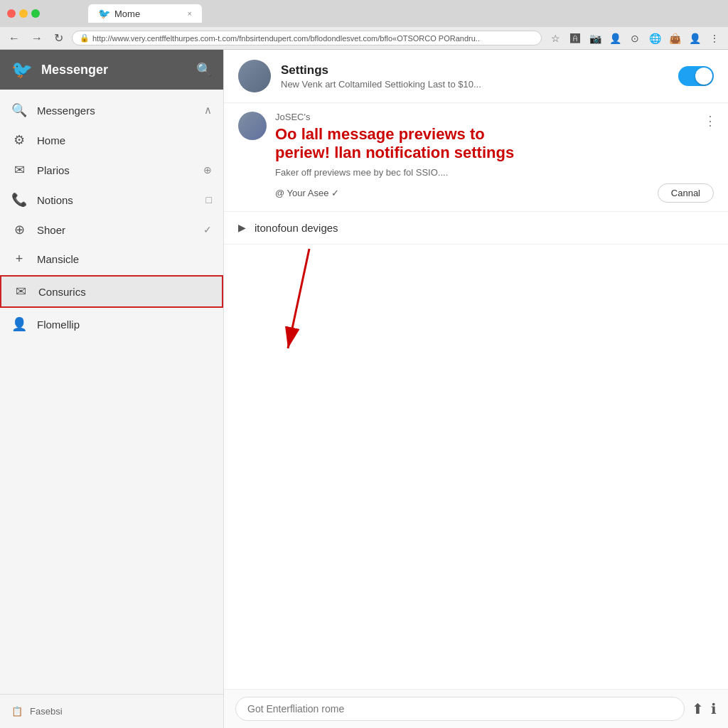  Describe the element at coordinates (475, 84) in the screenshot. I see `settings-subtitle: New Venk art Coltamiled Settioking Last …` at that location.